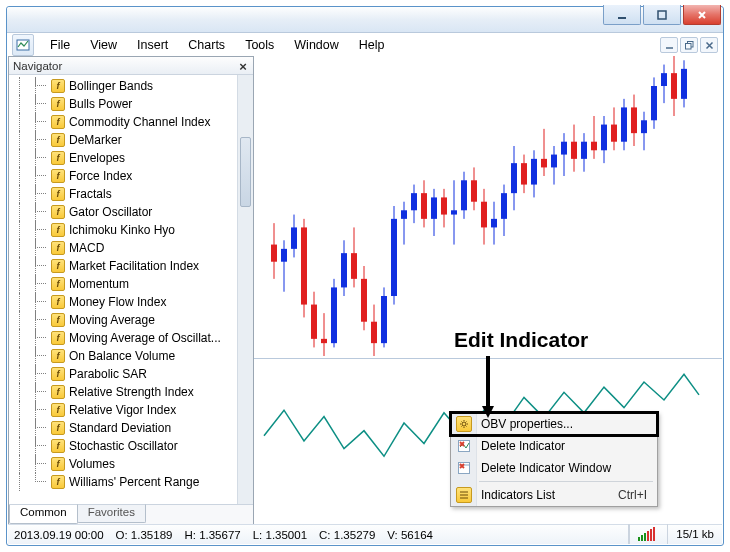  I want to click on menu-help: Help, so click(372, 45).